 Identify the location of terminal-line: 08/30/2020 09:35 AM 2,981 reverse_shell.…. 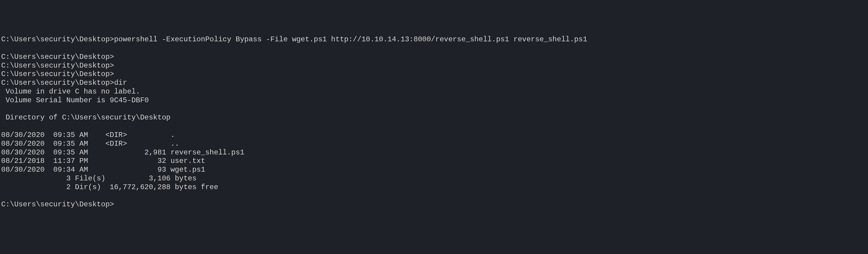
(434, 153).